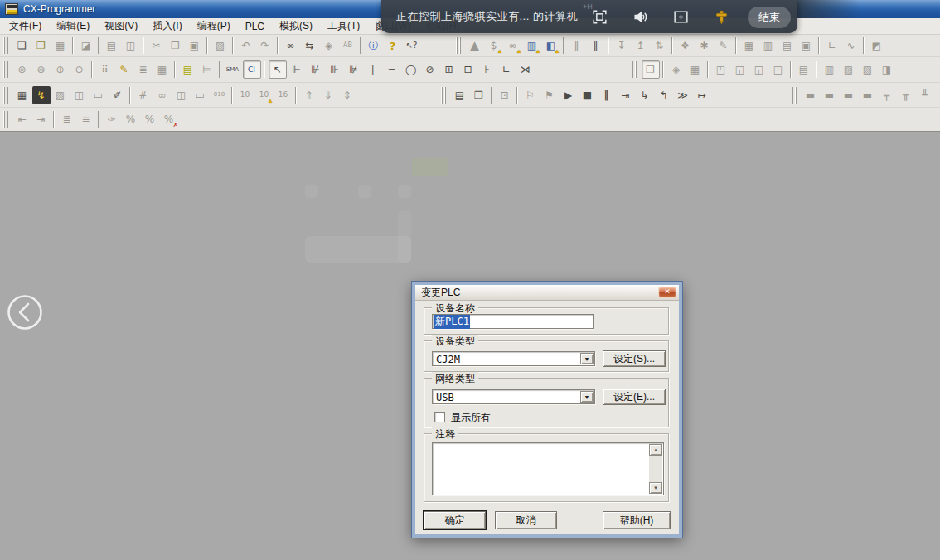 The image size is (940, 560). What do you see at coordinates (80, 70) in the screenshot?
I see `zoom-out-icon: ⊖` at bounding box center [80, 70].